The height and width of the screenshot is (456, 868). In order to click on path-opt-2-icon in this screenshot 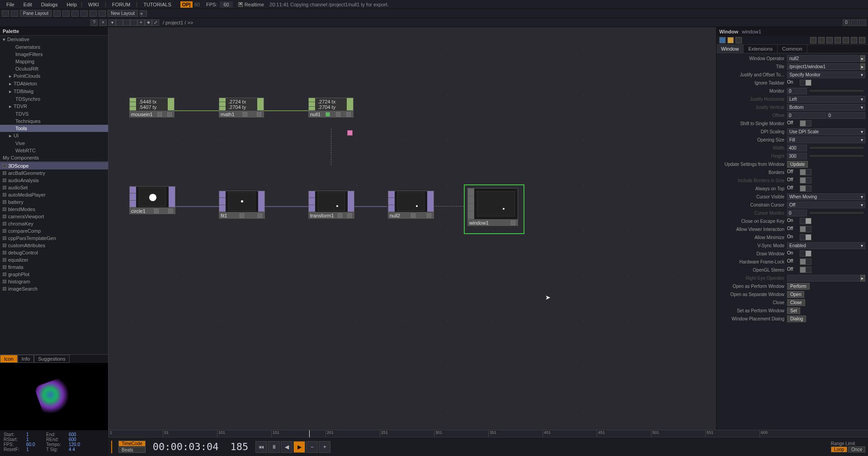, I will do `click(863, 23)`.